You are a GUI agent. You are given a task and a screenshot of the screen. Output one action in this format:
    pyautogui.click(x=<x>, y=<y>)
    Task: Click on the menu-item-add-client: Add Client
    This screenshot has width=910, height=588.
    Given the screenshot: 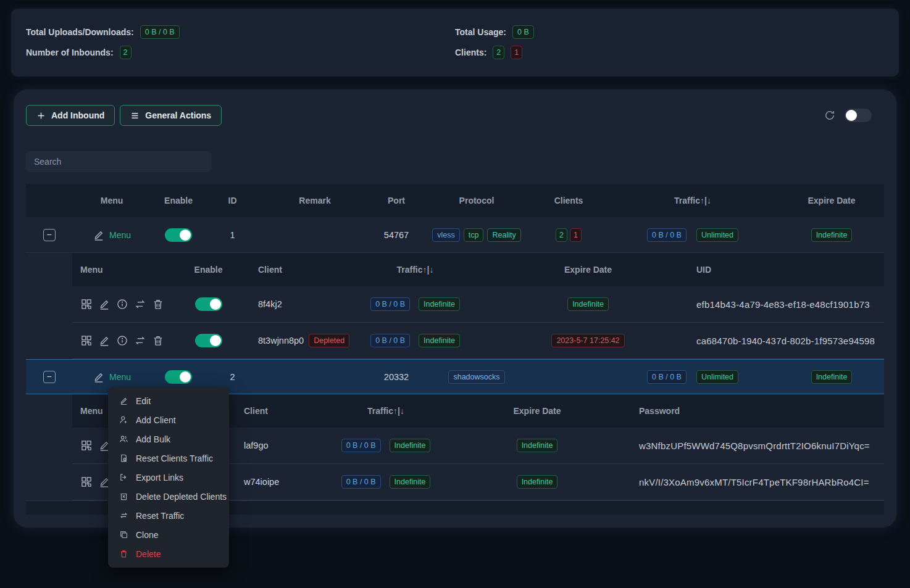 What is the action you would take?
    pyautogui.click(x=169, y=420)
    